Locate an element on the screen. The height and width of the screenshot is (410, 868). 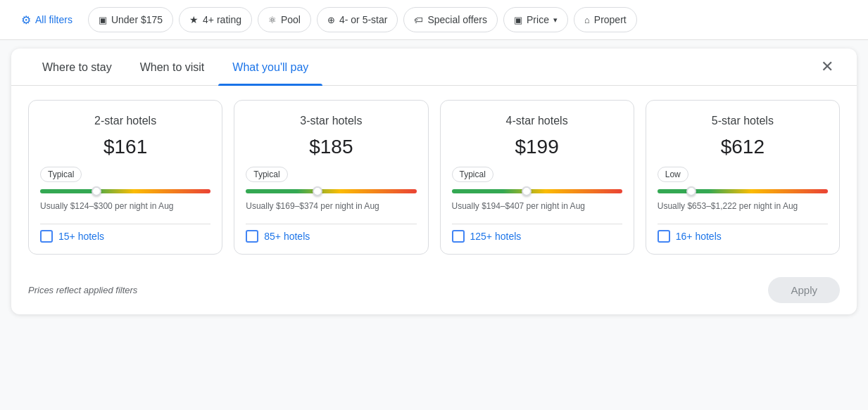
hotels-link-5star: 16+ hotels is located at coordinates (698, 236).